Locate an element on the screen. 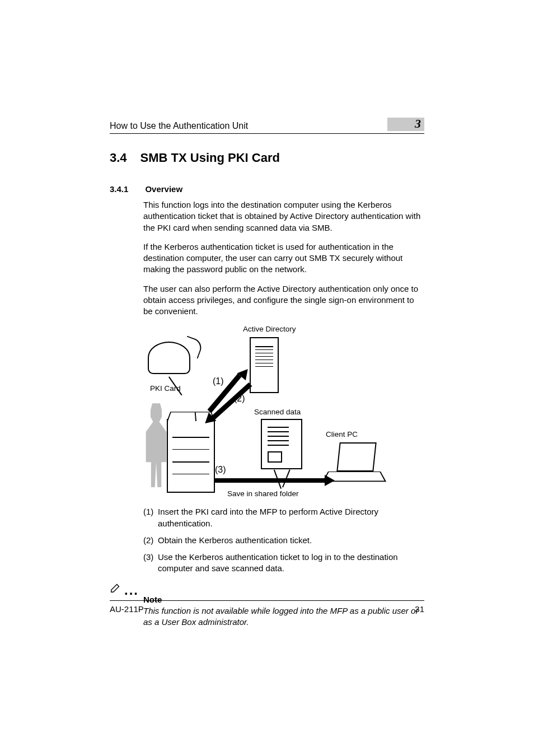 This screenshot has height=756, width=534. arrow-label-3: (3) is located at coordinates (221, 470).